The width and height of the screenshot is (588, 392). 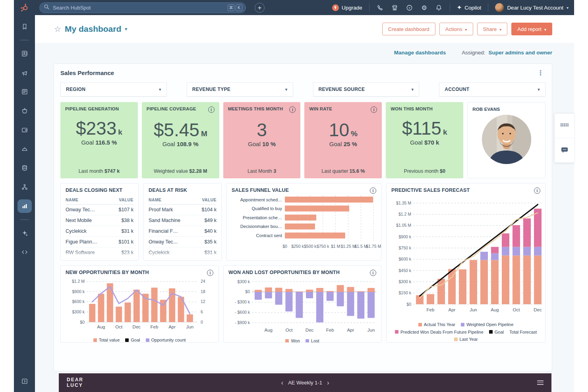 What do you see at coordinates (425, 172) in the screenshot?
I see `kpi-comparison: Previous month $0` at bounding box center [425, 172].